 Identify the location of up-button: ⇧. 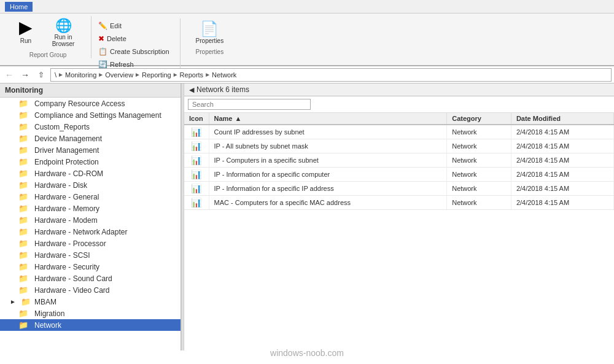
(41, 75).